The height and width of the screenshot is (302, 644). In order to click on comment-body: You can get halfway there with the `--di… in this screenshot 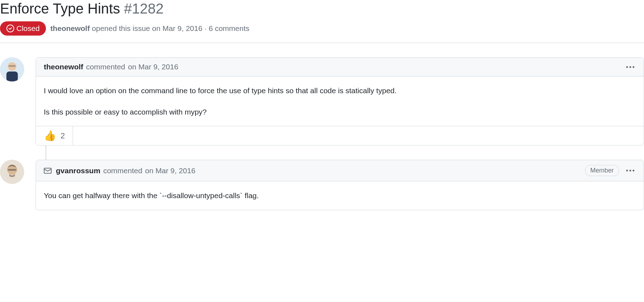, I will do `click(340, 196)`.